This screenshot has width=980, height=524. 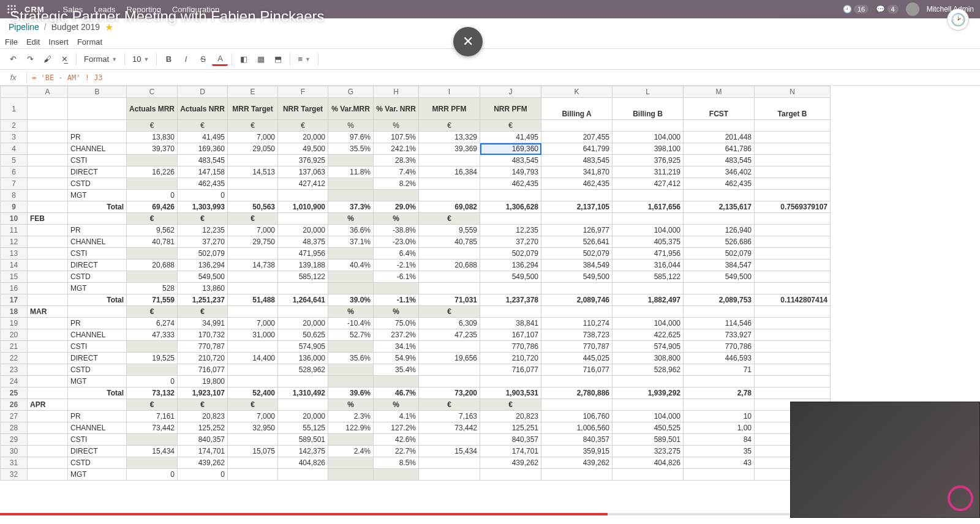 I want to click on cell-D8: 0, so click(x=203, y=196).